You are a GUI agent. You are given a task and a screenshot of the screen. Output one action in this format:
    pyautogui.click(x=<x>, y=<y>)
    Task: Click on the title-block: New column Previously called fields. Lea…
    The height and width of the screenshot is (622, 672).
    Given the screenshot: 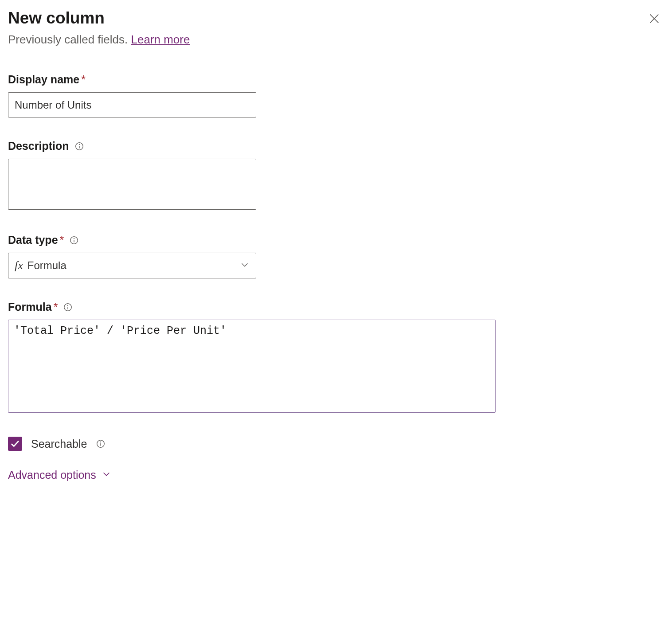 What is the action you would take?
    pyautogui.click(x=99, y=27)
    